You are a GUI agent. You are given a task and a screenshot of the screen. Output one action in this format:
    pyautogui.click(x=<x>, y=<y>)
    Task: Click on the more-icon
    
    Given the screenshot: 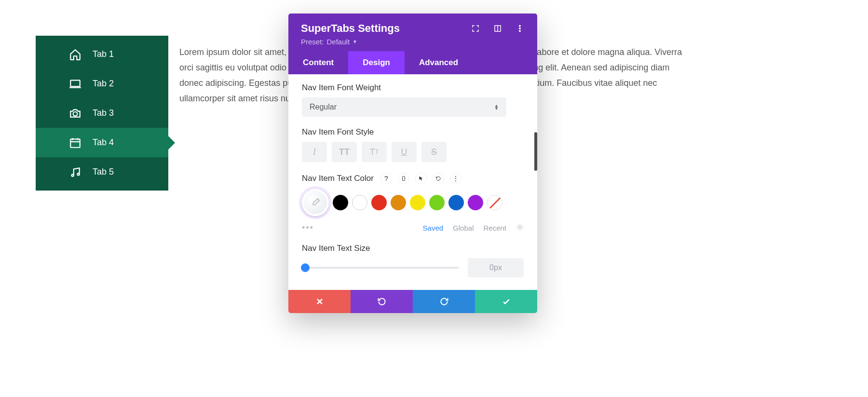 What is the action you would take?
    pyautogui.click(x=520, y=28)
    